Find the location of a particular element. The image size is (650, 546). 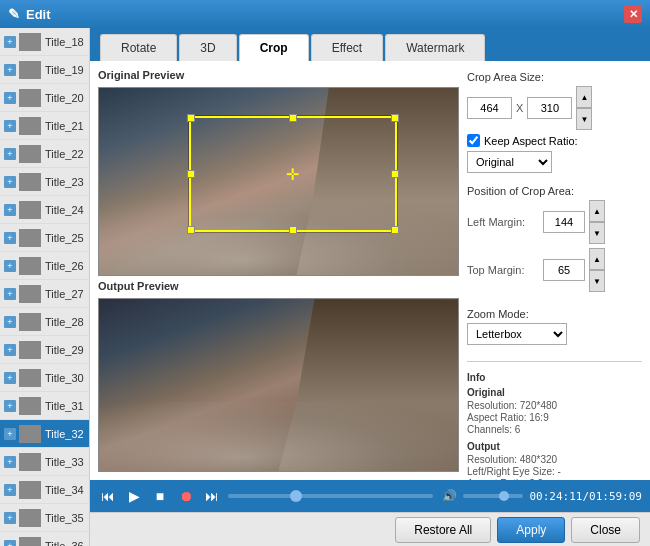

sidebar-item-label: Title_26 is located at coordinates (64, 266).